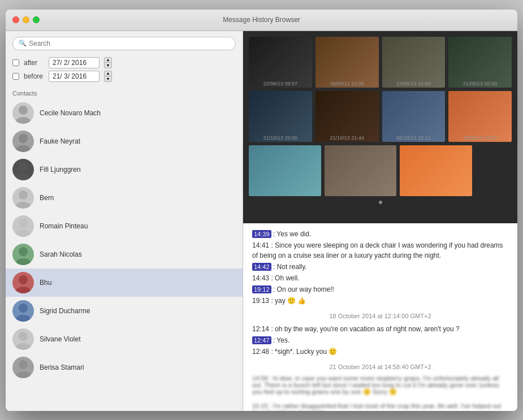 The image size is (523, 420). I want to click on after-label: after, so click(34, 63).